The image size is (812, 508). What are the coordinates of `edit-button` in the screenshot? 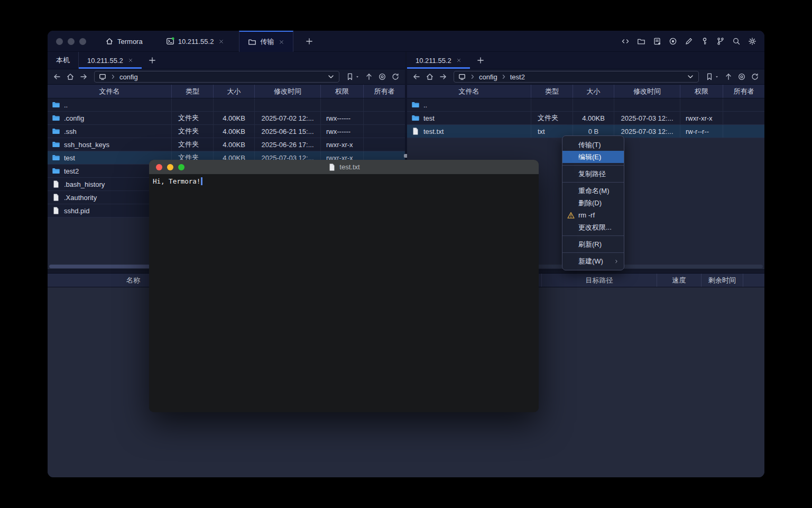 It's located at (688, 41).